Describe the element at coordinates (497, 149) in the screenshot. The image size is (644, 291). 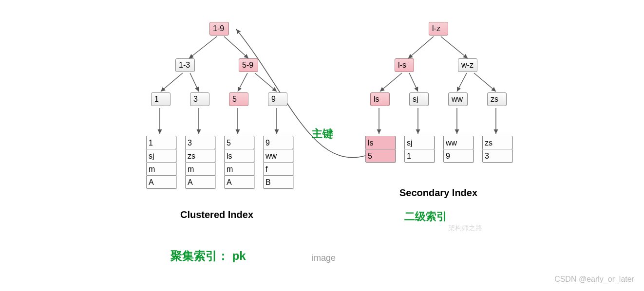
I see `secondary-leaf-3: zs 3` at that location.